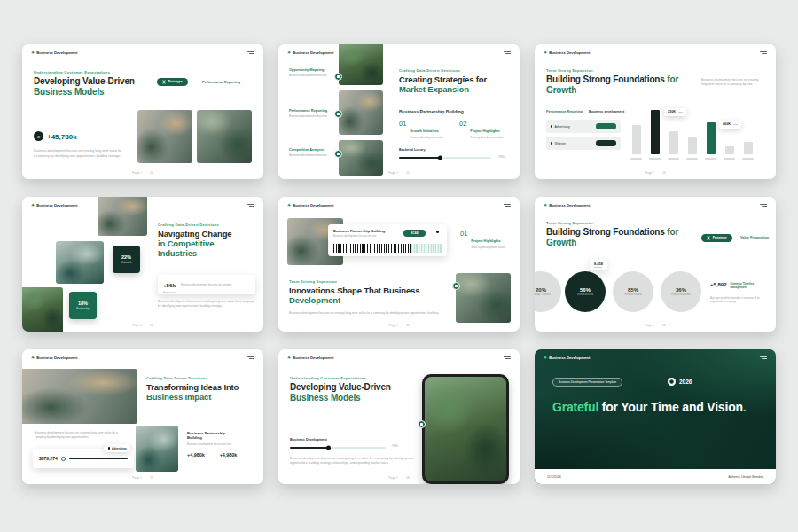 The height and width of the screenshot is (532, 798). I want to click on panel-tabs: Performance Reporting Business developme…, so click(585, 112).